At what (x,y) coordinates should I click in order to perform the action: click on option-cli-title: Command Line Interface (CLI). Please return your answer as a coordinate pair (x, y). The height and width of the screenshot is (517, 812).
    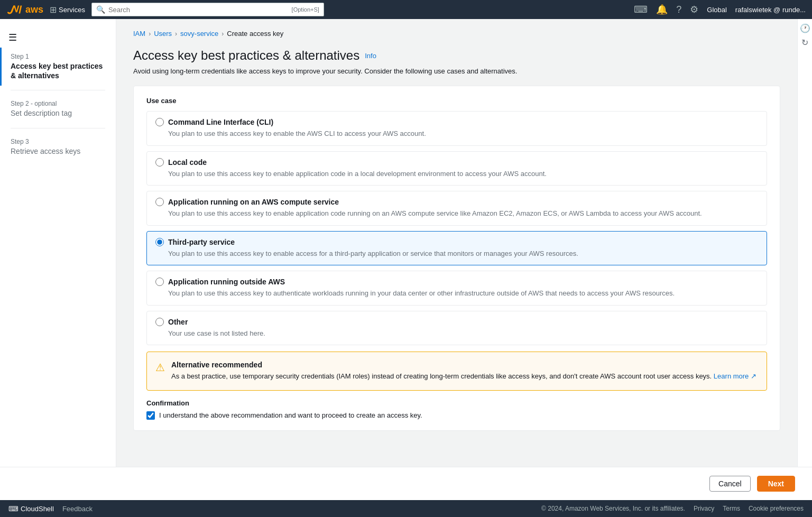
    Looking at the image, I should click on (221, 122).